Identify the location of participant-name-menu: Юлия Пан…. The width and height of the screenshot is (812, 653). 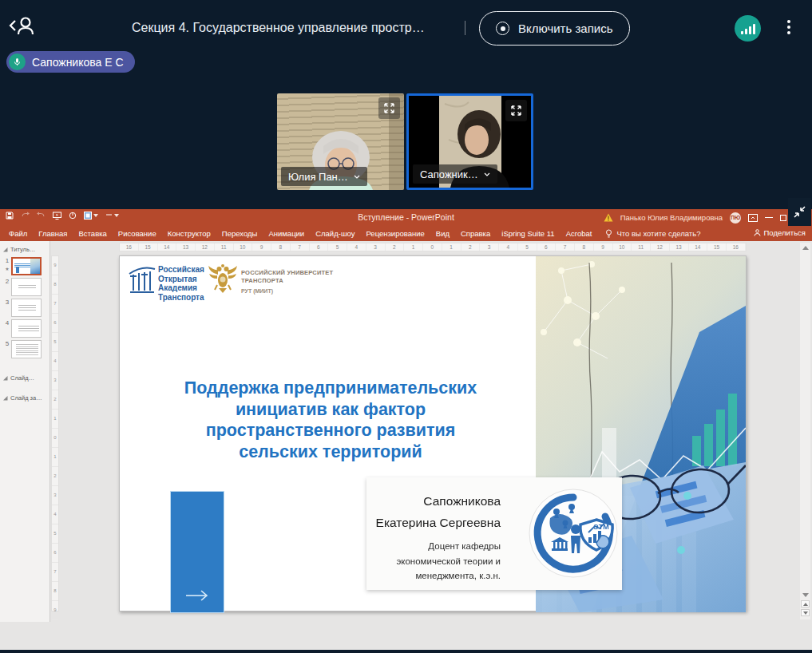
(324, 176).